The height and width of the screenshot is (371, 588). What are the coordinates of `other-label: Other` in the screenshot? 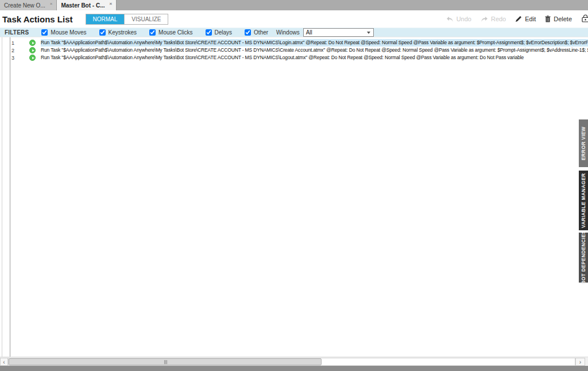 It's located at (261, 32).